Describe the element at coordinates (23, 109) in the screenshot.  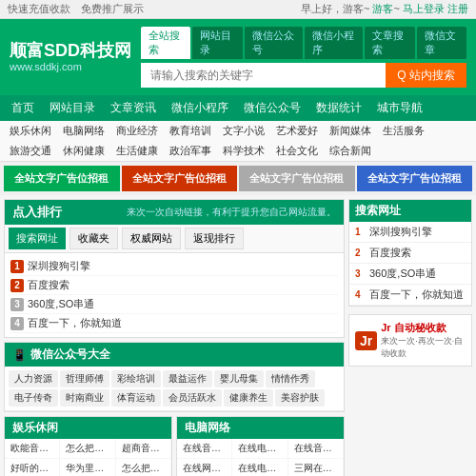
I see `nav-item-home: 首页` at that location.